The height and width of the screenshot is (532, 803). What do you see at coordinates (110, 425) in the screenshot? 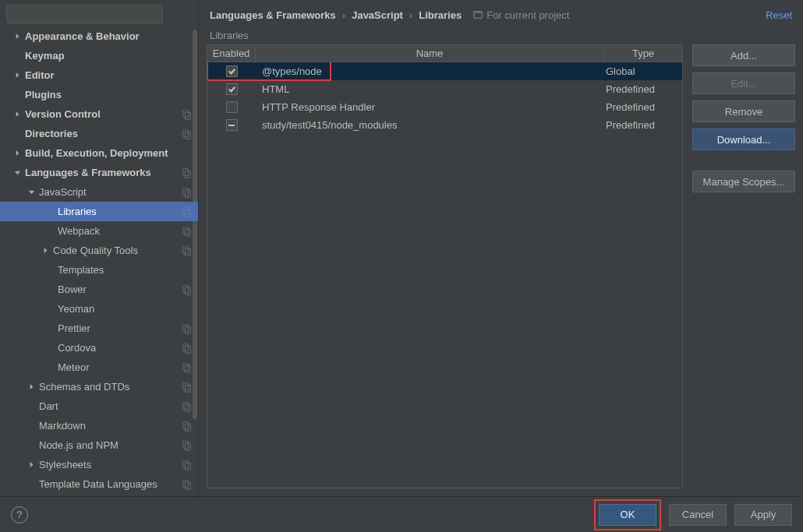
I see `sidebar-item-label: Markdown` at bounding box center [110, 425].